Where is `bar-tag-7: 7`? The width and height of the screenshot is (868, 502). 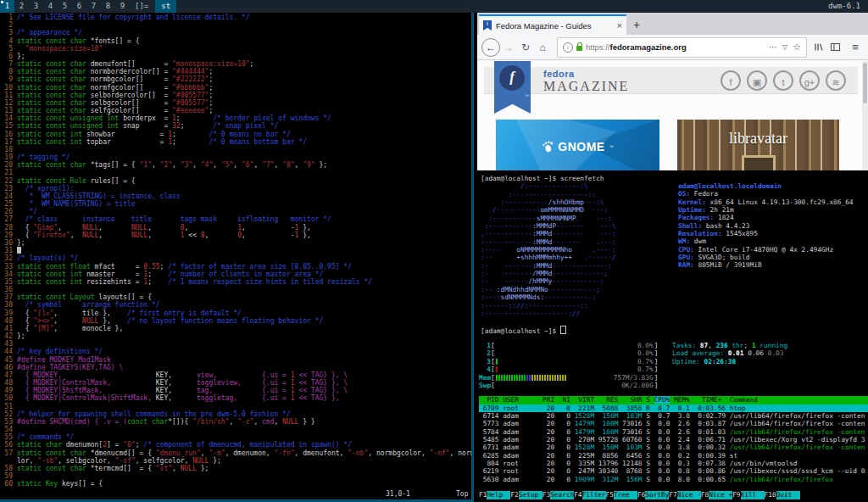 bar-tag-7: 7 is located at coordinates (93, 7).